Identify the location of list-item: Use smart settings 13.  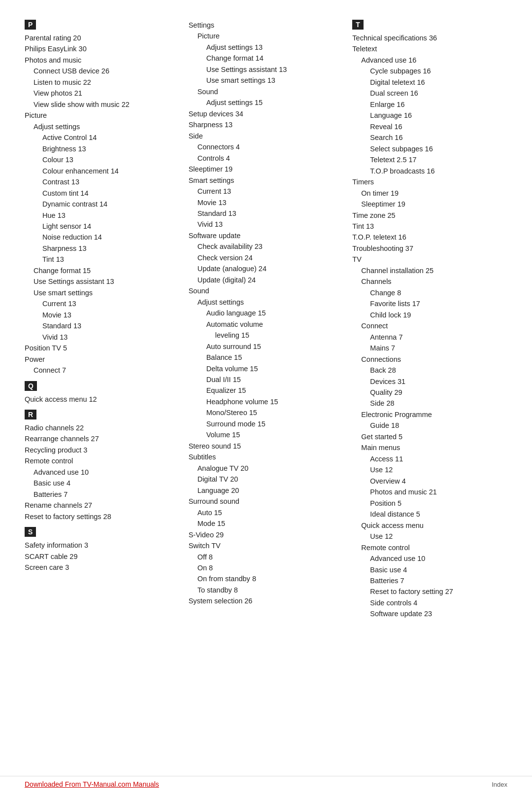
(275, 80).